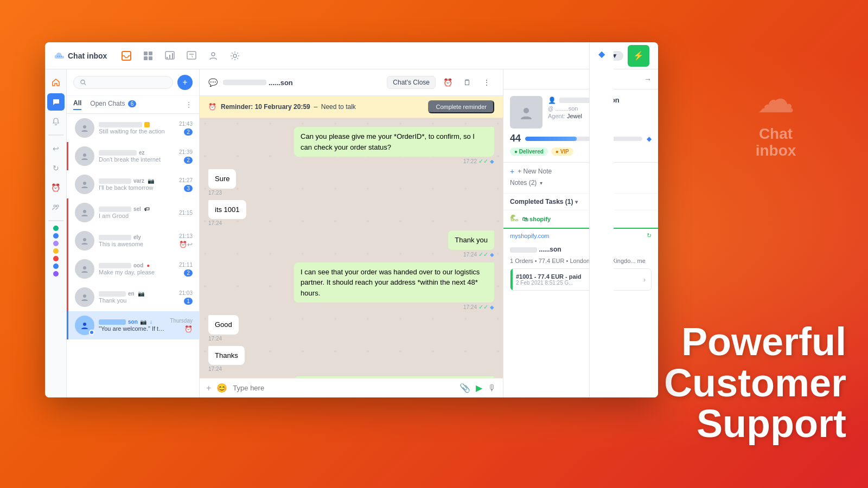 Image resolution: width=868 pixels, height=488 pixels. Describe the element at coordinates (529, 152) in the screenshot. I see `tag-delivered: ● Delivered` at that location.